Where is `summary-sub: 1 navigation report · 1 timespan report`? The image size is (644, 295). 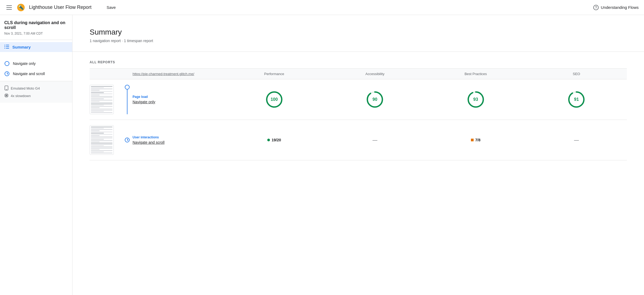
summary-sub: 1 navigation report · 1 timespan report is located at coordinates (358, 41).